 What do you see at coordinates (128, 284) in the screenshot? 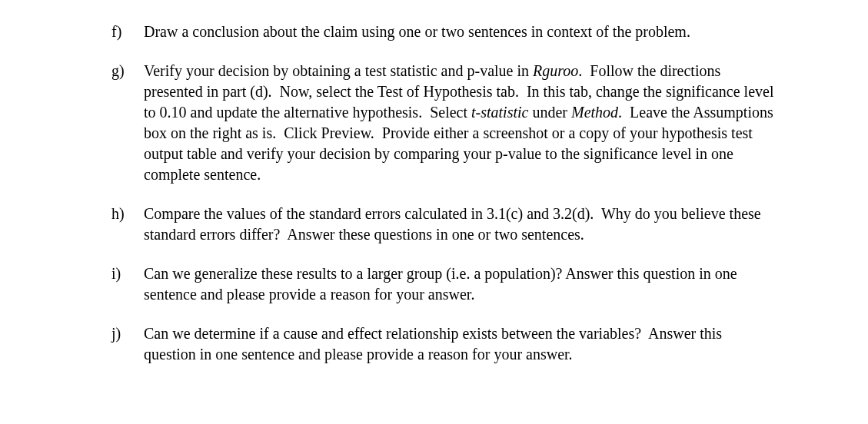
I see `item-marker: i)` at bounding box center [128, 284].